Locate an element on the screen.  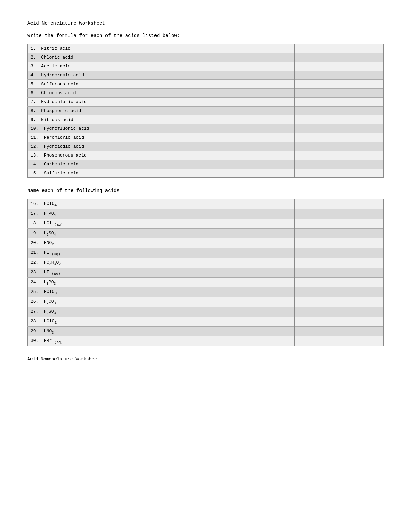
table-row: 12. Hydroiodic acid is located at coordinates (206, 147).